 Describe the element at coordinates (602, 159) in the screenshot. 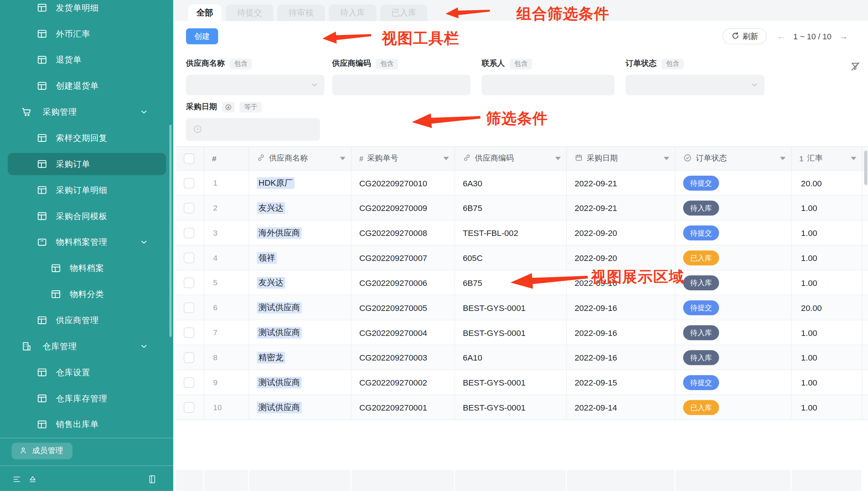

I see `column-label: 采购日期` at that location.